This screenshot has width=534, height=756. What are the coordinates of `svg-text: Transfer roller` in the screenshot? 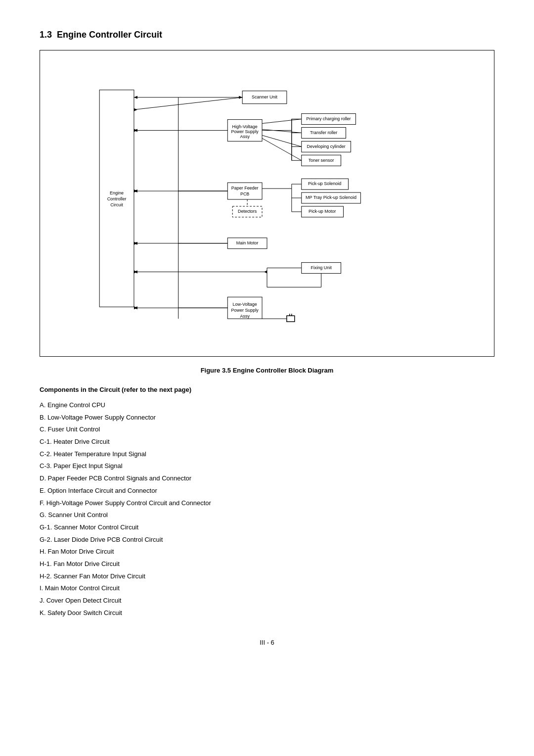 It's located at (323, 133).